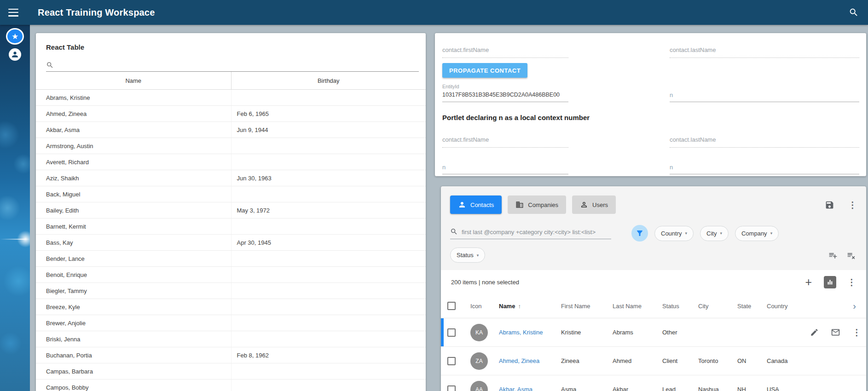 The width and height of the screenshot is (868, 391). I want to click on table-row: Akbar, AsmaJun 9, 1944, so click(231, 130).